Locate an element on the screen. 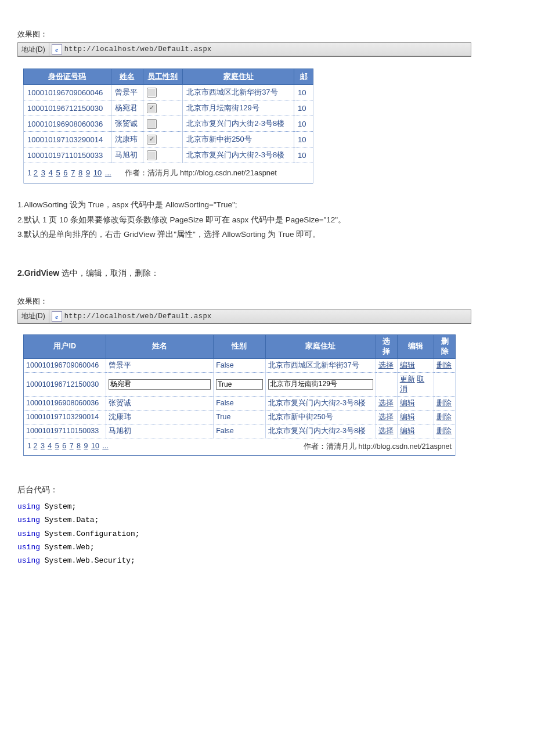 This screenshot has height=756, width=534. cell-sex: True is located at coordinates (240, 417).